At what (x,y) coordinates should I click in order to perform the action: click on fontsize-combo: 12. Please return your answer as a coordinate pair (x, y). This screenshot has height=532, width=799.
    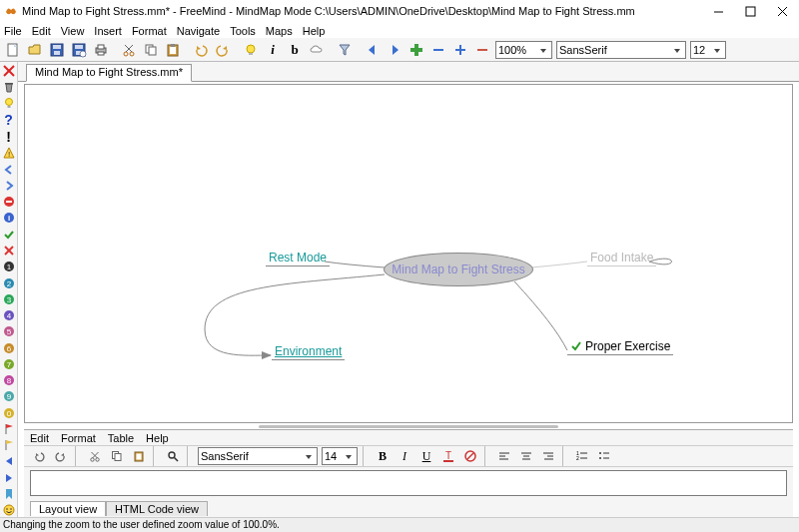
    Looking at the image, I should click on (708, 50).